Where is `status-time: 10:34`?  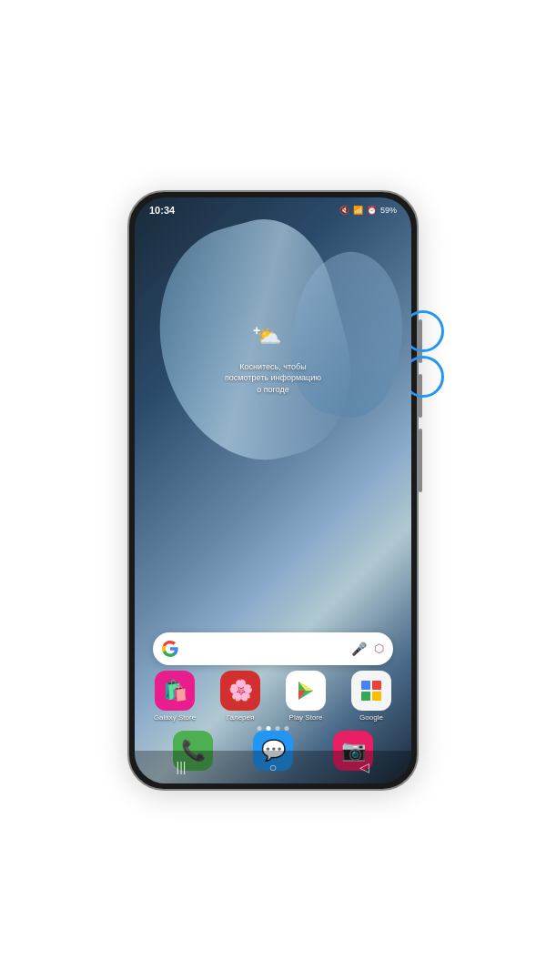 status-time: 10:34 is located at coordinates (162, 210).